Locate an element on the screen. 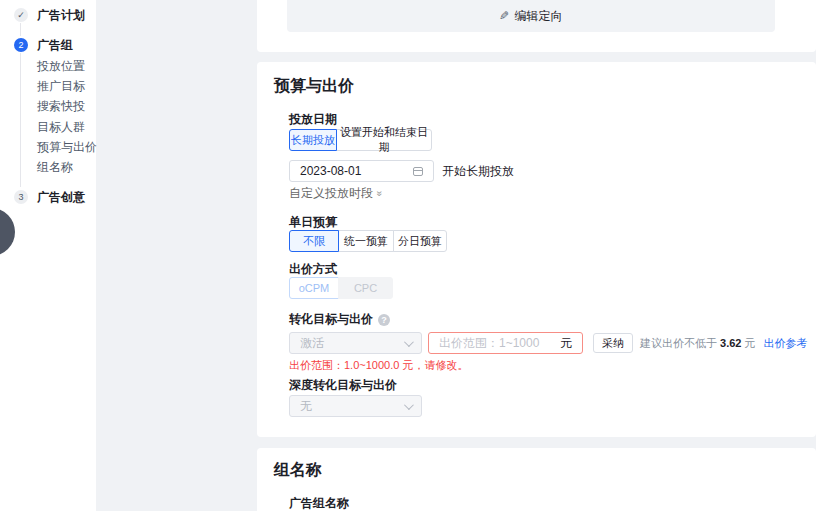 The height and width of the screenshot is (511, 816). deep-conversion-select: 无 is located at coordinates (356, 406).